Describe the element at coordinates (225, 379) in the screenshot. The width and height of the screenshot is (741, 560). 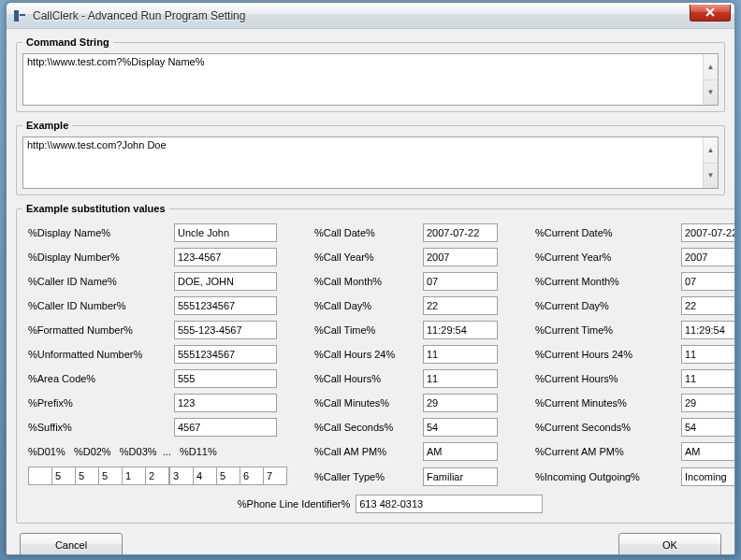
I see `value-area-code` at that location.